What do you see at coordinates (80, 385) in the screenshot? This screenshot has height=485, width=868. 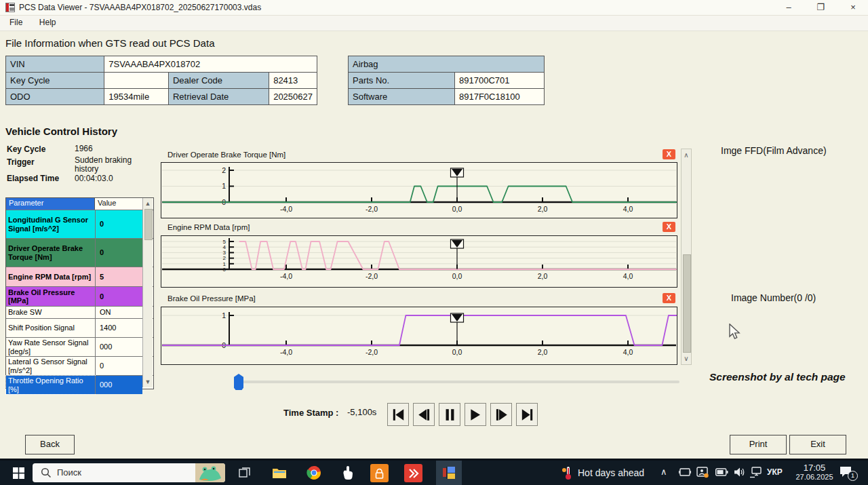 I see `param-row: Throttle Opening Ratio [%]000` at bounding box center [80, 385].